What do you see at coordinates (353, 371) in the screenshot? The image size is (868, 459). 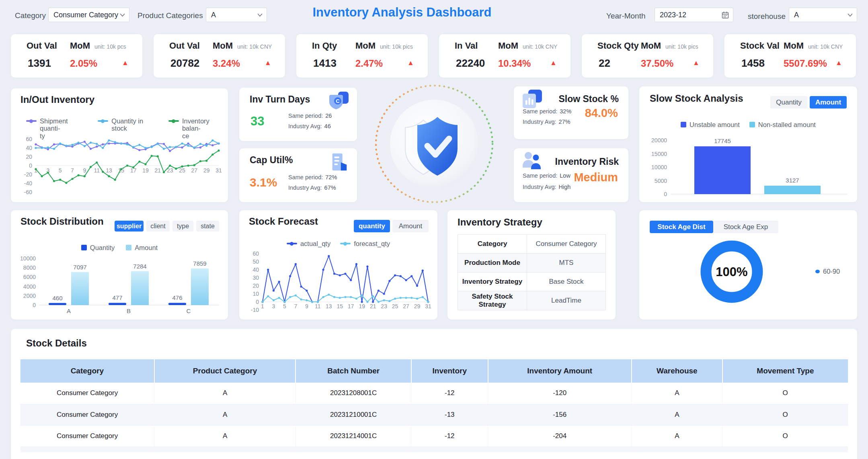 I see `column-header: Batch Number` at bounding box center [353, 371].